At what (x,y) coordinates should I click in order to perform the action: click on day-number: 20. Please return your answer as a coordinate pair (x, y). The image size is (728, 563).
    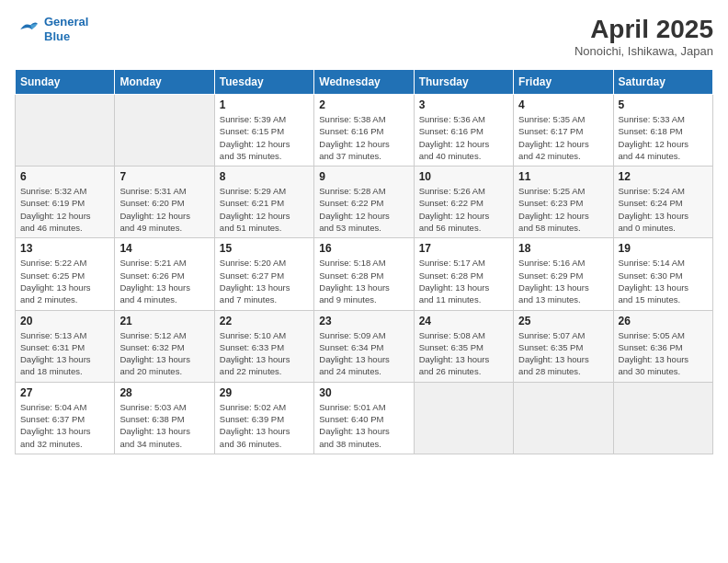
    Looking at the image, I should click on (64, 321).